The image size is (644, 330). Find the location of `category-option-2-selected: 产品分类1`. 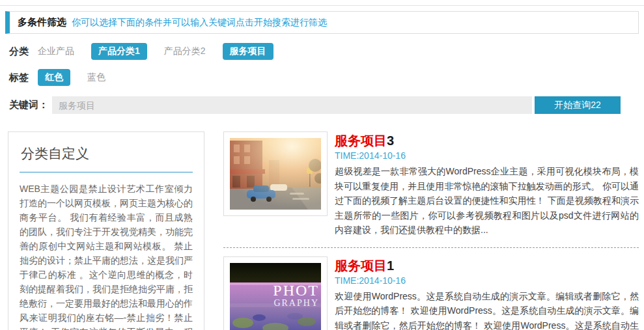

category-option-2-selected: 产品分类1 is located at coordinates (119, 51).